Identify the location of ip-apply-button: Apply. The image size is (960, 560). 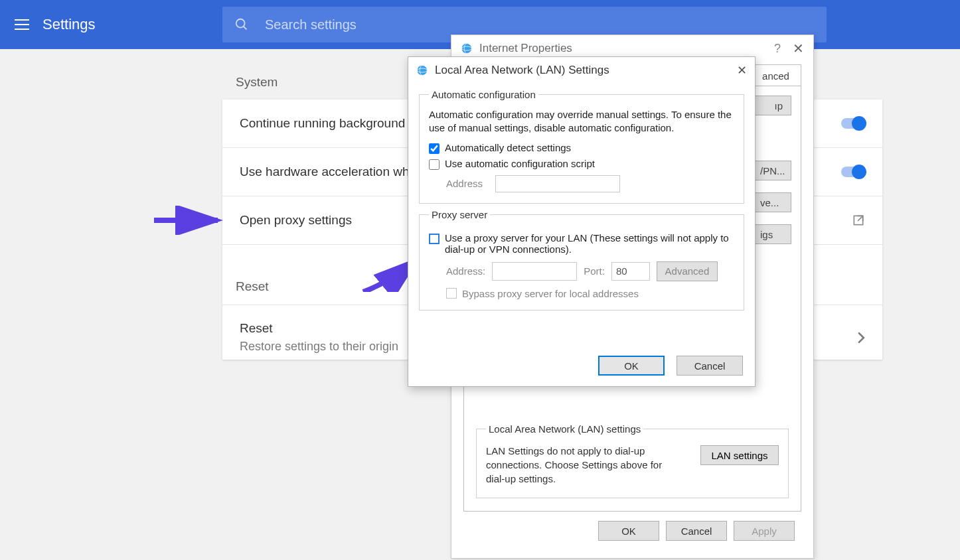
(764, 531).